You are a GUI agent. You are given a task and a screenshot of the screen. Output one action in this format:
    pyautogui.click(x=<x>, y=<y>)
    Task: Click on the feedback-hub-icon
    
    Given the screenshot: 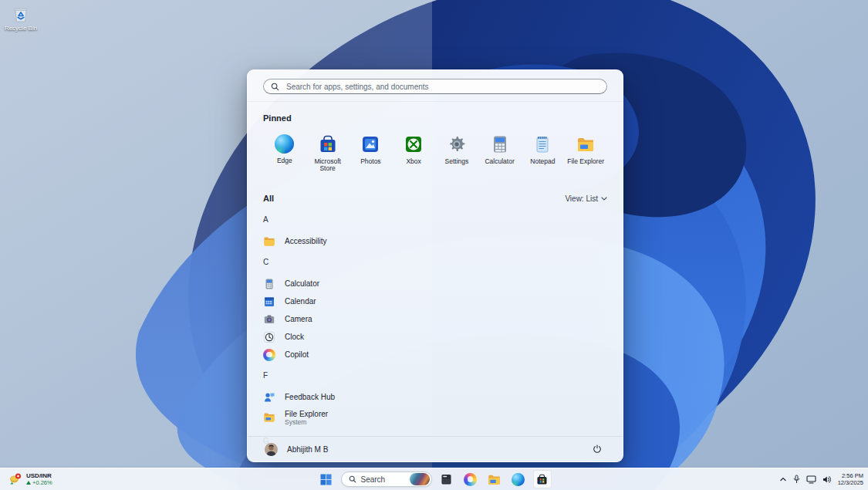 What is the action you would take?
    pyautogui.click(x=269, y=397)
    